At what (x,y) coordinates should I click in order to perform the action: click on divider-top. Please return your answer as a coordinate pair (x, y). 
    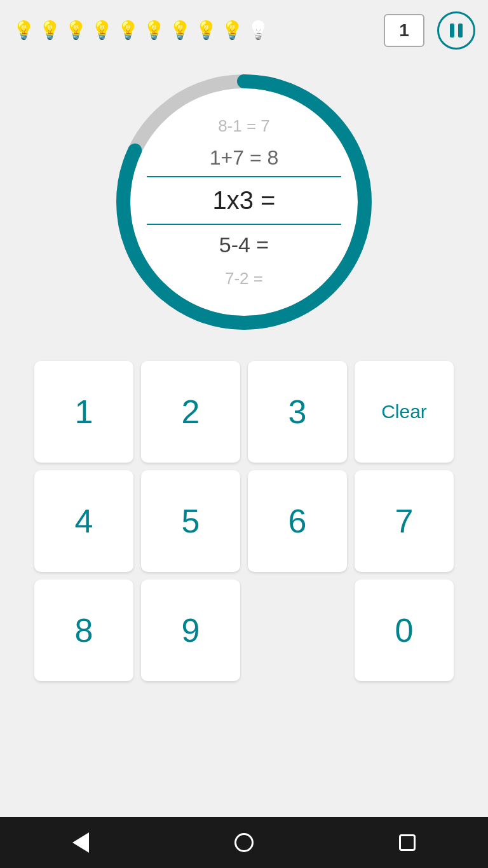
    Looking at the image, I should click on (244, 177).